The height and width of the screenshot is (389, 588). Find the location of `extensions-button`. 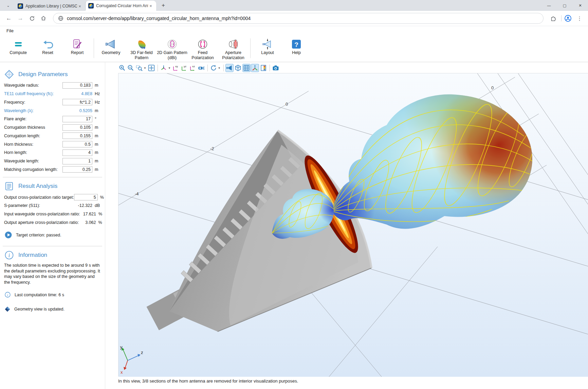

extensions-button is located at coordinates (553, 18).